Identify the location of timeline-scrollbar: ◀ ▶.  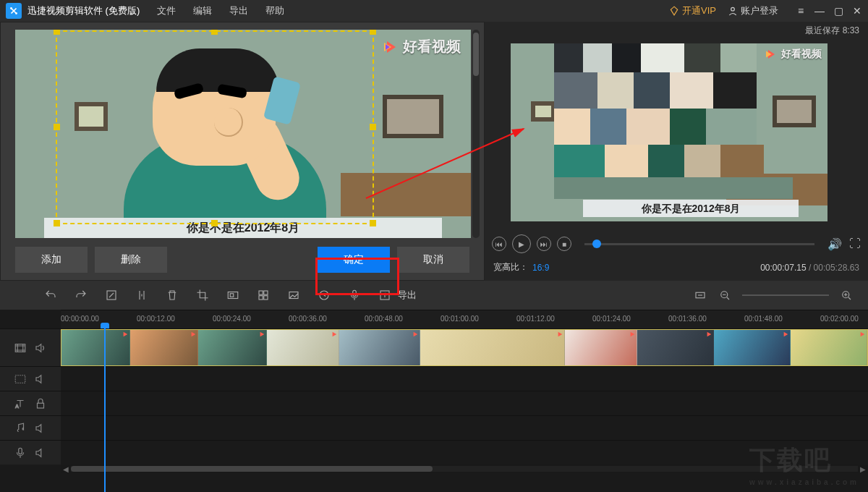
(464, 469).